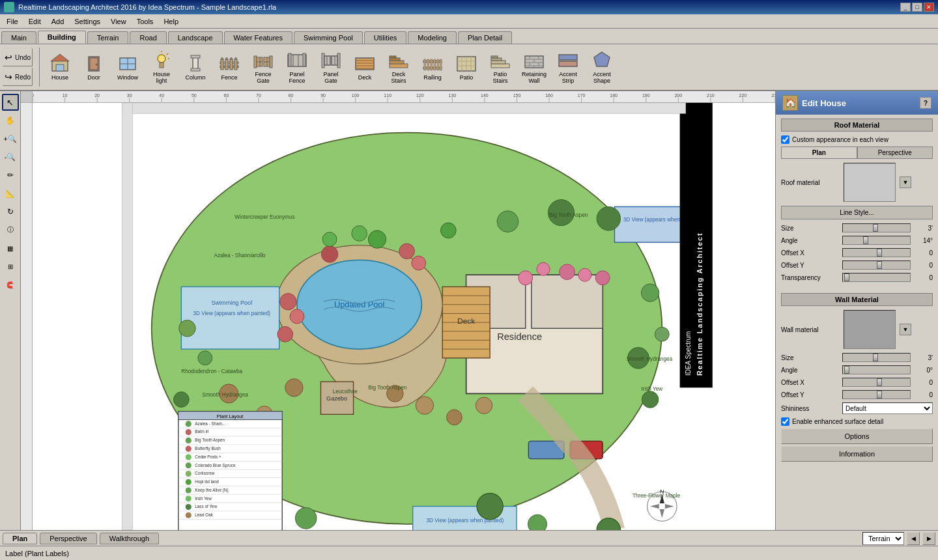  What do you see at coordinates (870, 329) in the screenshot?
I see `wall-material-preview` at bounding box center [870, 329].